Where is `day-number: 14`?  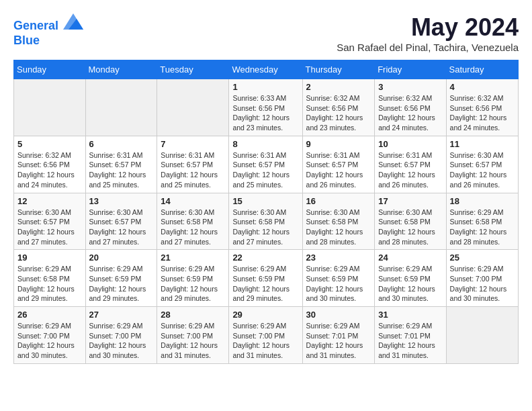 day-number: 14 is located at coordinates (193, 201).